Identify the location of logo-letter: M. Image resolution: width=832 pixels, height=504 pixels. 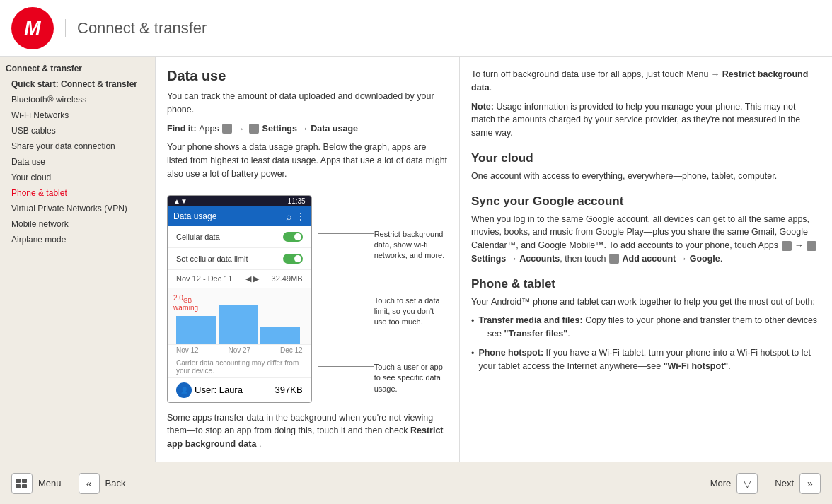
(33, 28).